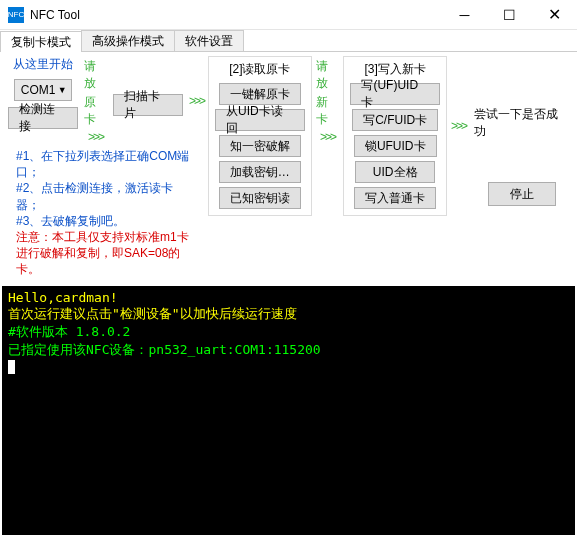  Describe the element at coordinates (395, 172) in the screenshot. I see `uid-format-button: UID全格` at that location.